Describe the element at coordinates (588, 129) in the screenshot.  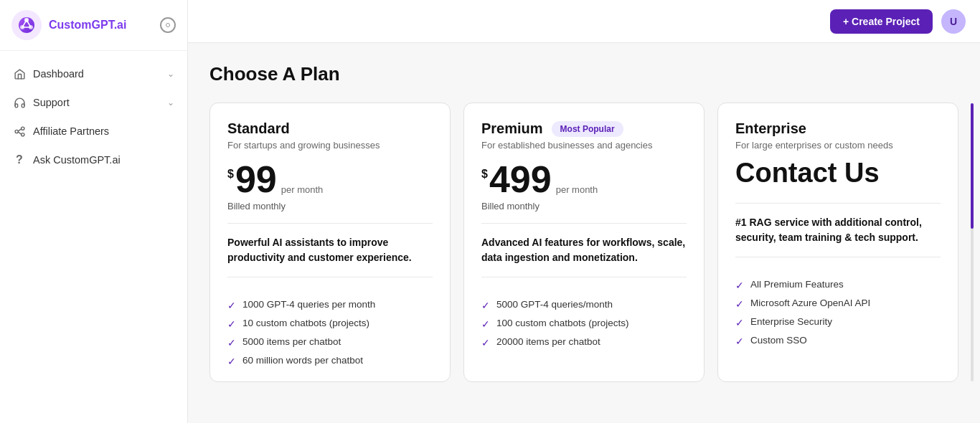
I see `most-popular-badge: Most Popular` at that location.